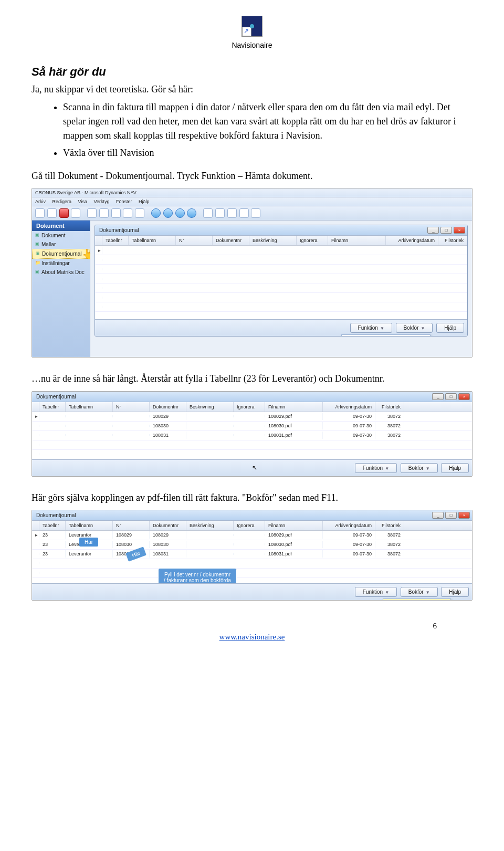  Describe the element at coordinates (124, 202) in the screenshot. I see `menu-item: Fönster` at that location.